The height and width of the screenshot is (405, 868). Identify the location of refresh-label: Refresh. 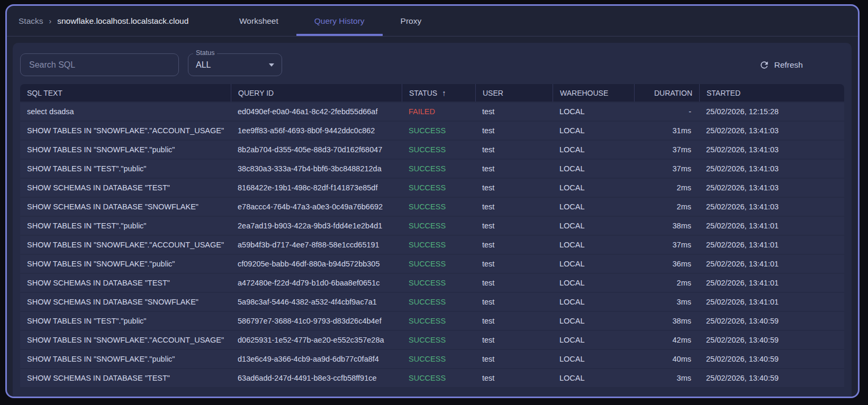
(789, 65).